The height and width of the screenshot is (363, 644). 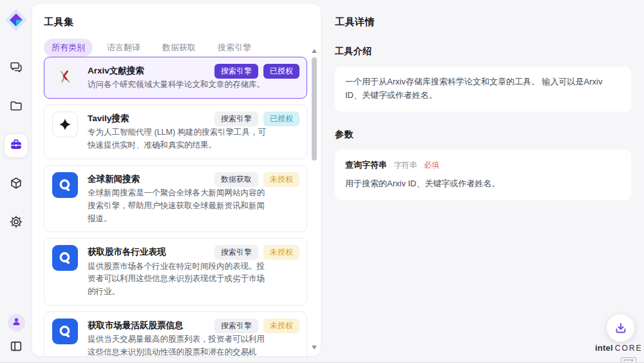 What do you see at coordinates (16, 146) in the screenshot?
I see `sidebar-nav` at bounding box center [16, 146].